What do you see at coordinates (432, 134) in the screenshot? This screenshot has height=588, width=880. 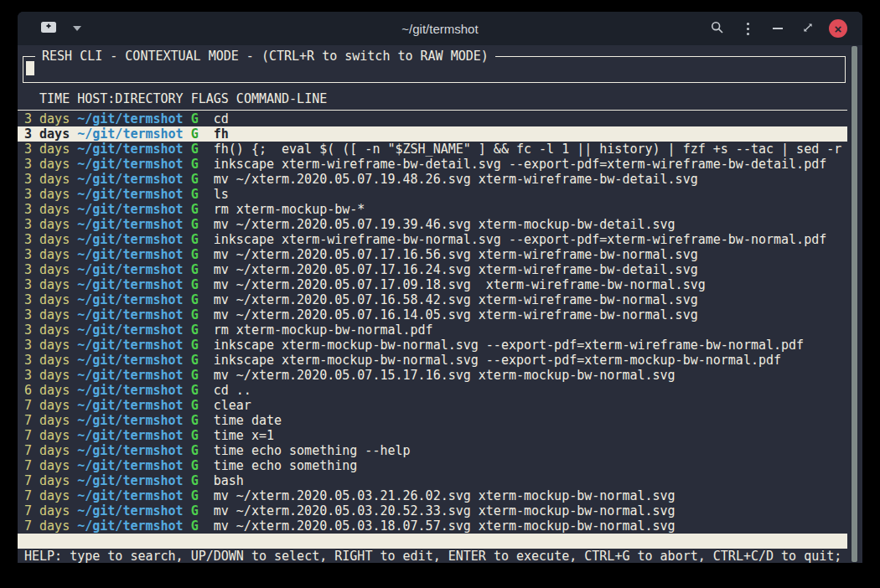 I see `history-row-selected: 3 days~/git/termshotGfh` at bounding box center [432, 134].